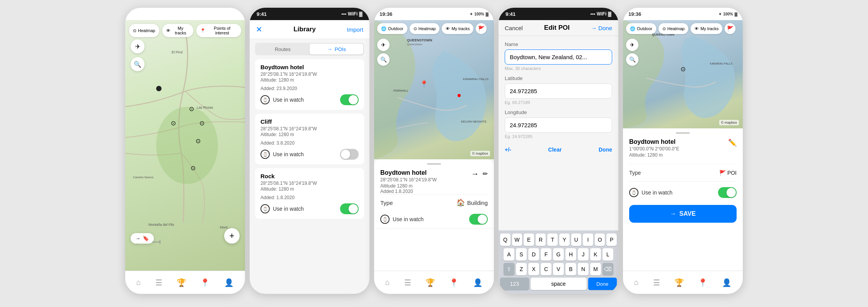  I want to click on outdoor-btn: 🌐 Outdoor, so click(392, 29).